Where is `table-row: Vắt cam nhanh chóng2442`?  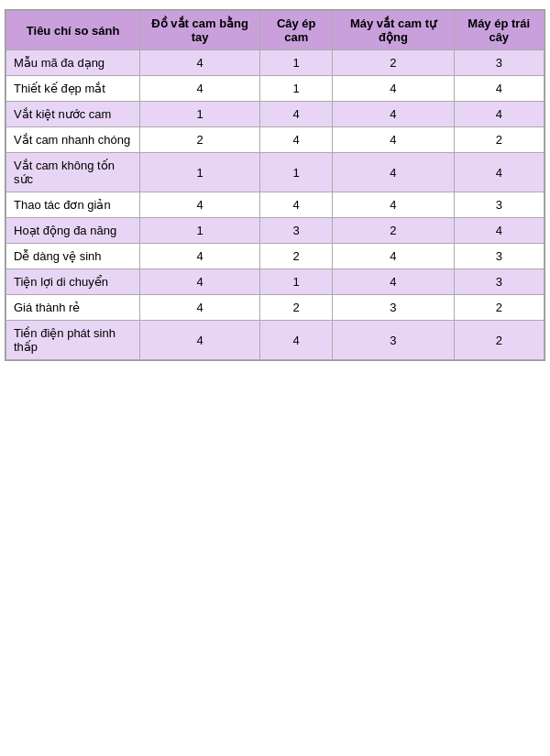 table-row: Vắt cam nhanh chóng2442 is located at coordinates (275, 140).